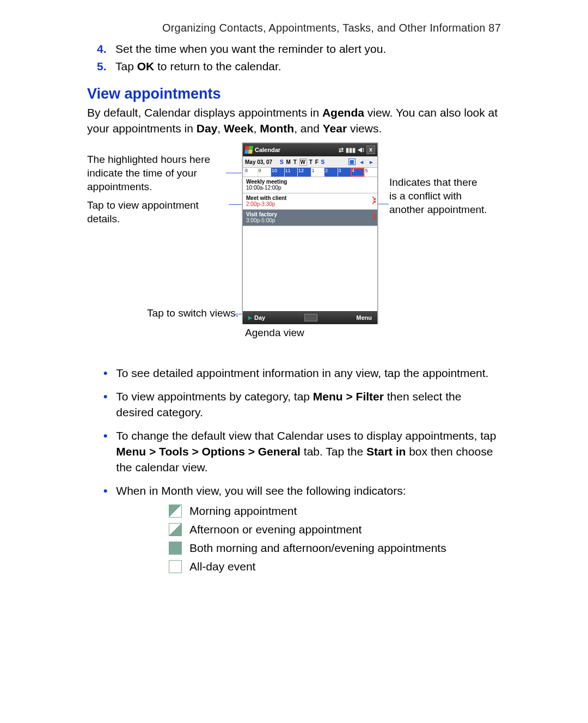 This screenshot has width=588, height=723. What do you see at coordinates (438, 196) in the screenshot?
I see `callout-conflict: Indicates that there is a conflict with …` at bounding box center [438, 196].